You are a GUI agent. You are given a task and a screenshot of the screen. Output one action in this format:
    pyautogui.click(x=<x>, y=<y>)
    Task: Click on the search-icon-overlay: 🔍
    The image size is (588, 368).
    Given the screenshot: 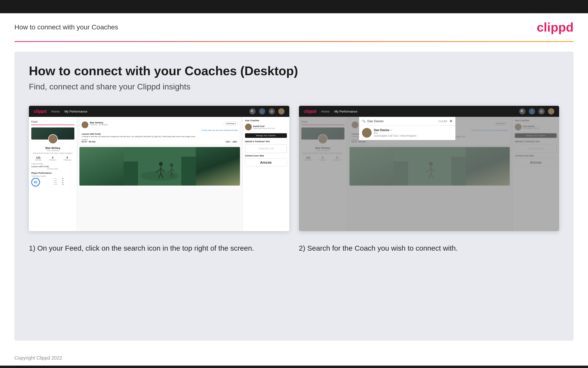 What is the action you would take?
    pyautogui.click(x=364, y=121)
    